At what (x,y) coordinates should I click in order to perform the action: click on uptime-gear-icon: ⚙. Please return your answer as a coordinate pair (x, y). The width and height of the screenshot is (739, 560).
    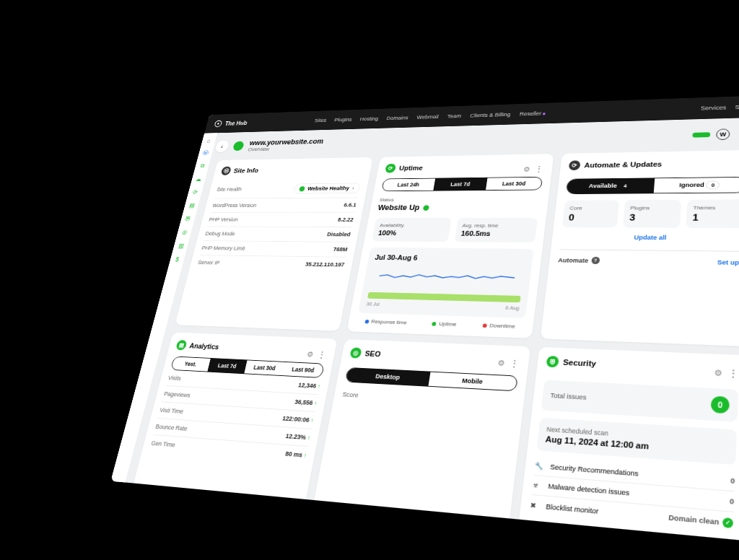
    Looking at the image, I should click on (527, 169).